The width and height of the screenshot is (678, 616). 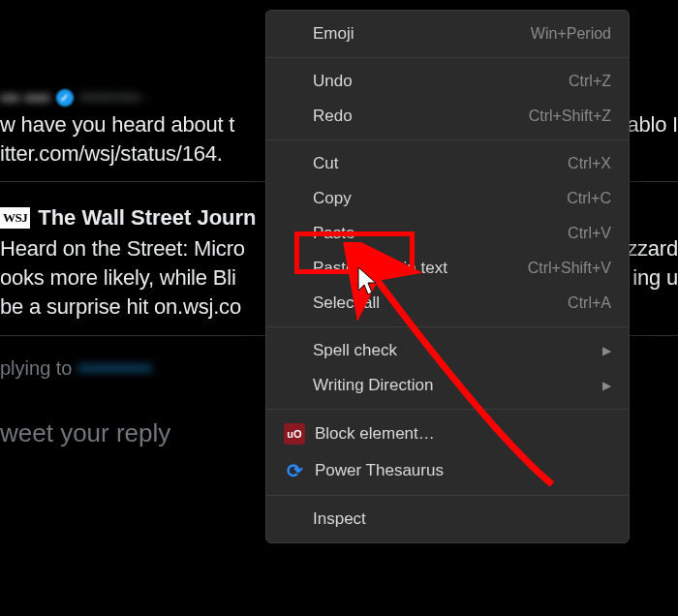 I want to click on quoted-tweet-text: Heard on the Street: Micro, so click(x=122, y=249).